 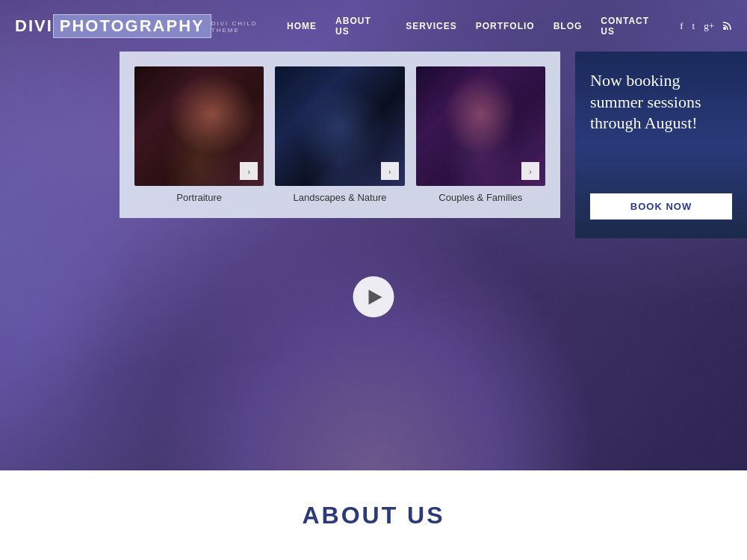 What do you see at coordinates (530, 171) in the screenshot?
I see `card-couples-arrow: ›` at bounding box center [530, 171].